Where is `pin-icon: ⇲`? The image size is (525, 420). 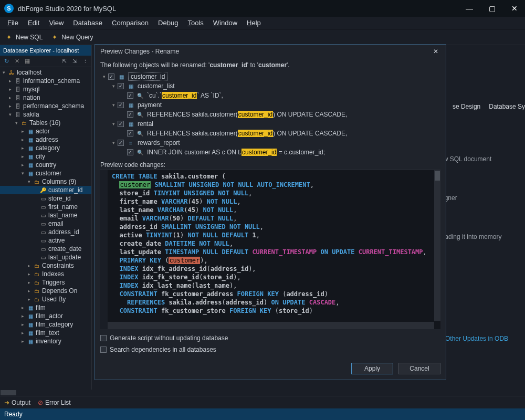 pin-icon: ⇲ is located at coordinates (75, 61).